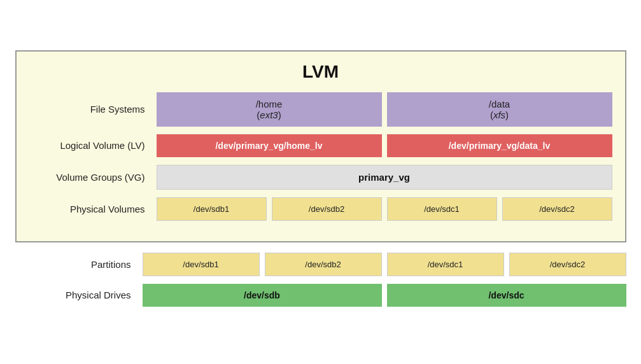 The width and height of the screenshot is (641, 364). I want to click on pv-sdb2: /dev/sdb2, so click(327, 209).